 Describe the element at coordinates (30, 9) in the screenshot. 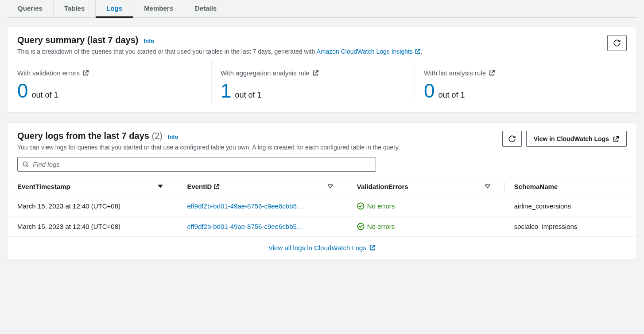

I see `tab-queries: Queries` at that location.